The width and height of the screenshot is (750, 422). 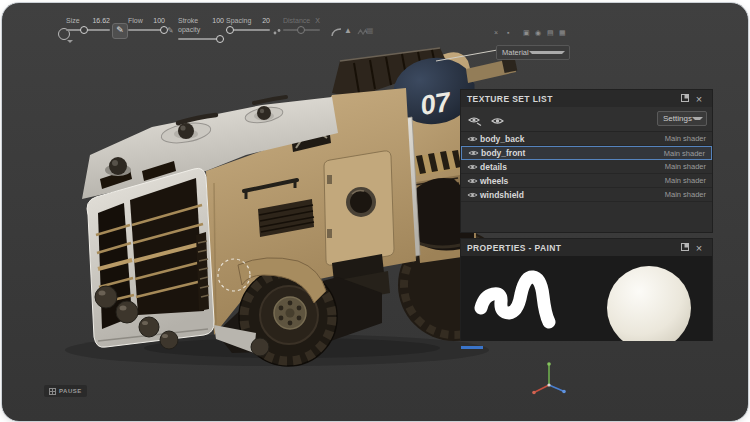 I want to click on properties-panel: PROPERTIES - PAINT ×, so click(x=586, y=290).